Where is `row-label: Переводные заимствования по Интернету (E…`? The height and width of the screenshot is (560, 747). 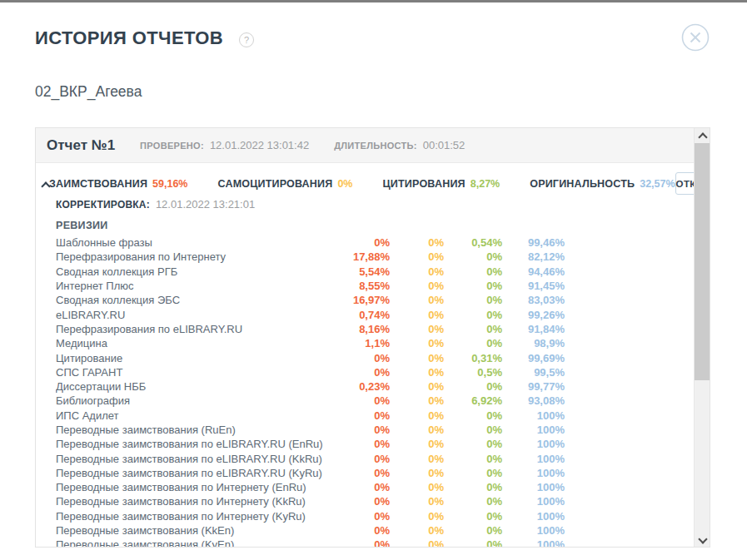 row-label: Переводные заимствования по Интернету (E… is located at coordinates (198, 488).